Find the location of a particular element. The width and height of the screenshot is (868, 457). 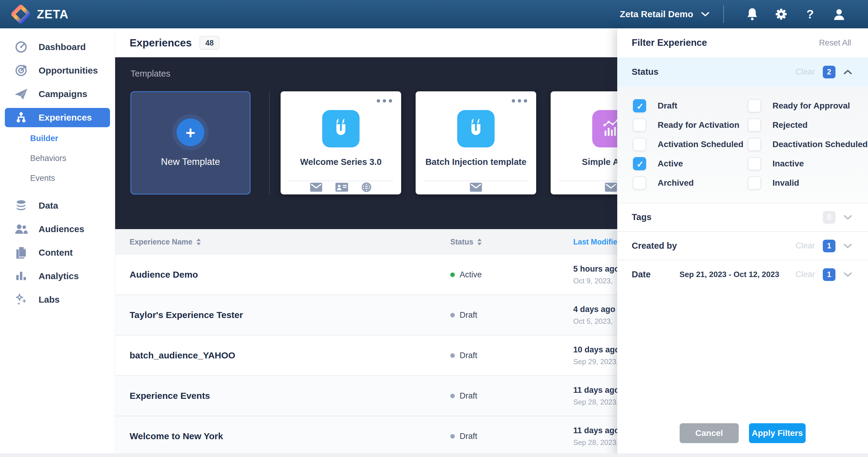

gear-icon is located at coordinates (781, 14).